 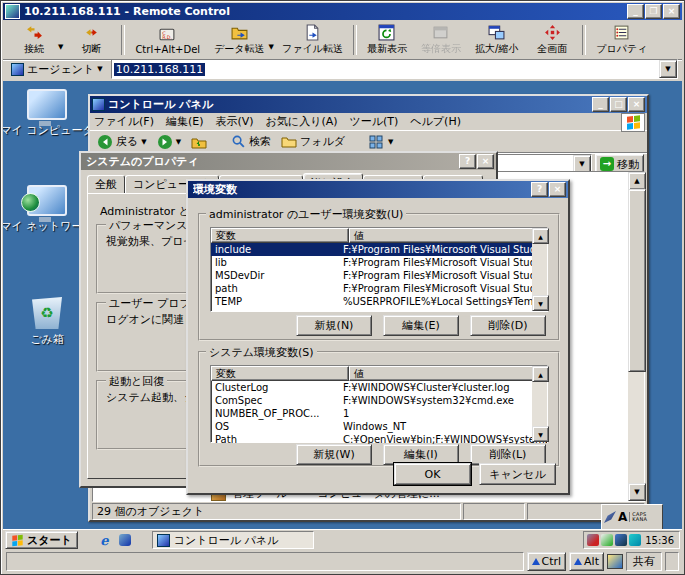 What do you see at coordinates (672, 12) in the screenshot?
I see `close-button: ×` at bounding box center [672, 12].